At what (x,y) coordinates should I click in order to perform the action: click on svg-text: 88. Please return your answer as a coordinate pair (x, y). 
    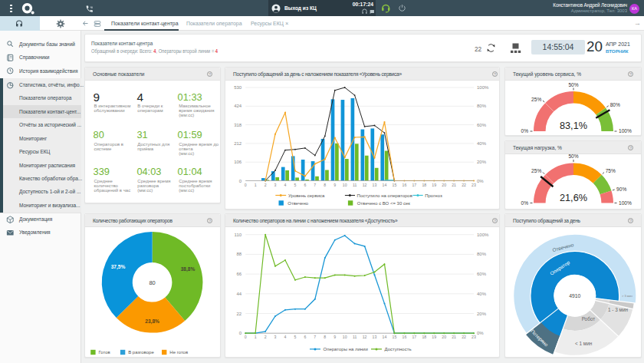
    Looking at the image, I should click on (239, 254).